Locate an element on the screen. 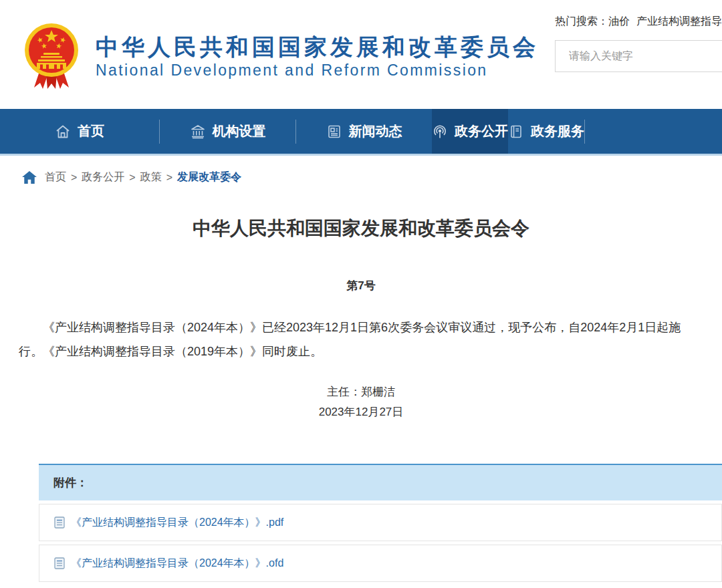  home-icon is located at coordinates (63, 132).